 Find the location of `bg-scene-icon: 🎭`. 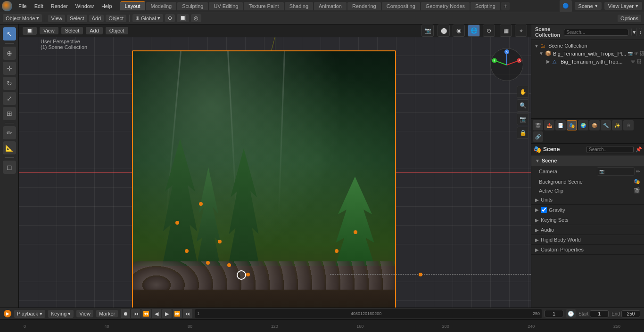

bg-scene-icon: 🎭 is located at coordinates (637, 182).